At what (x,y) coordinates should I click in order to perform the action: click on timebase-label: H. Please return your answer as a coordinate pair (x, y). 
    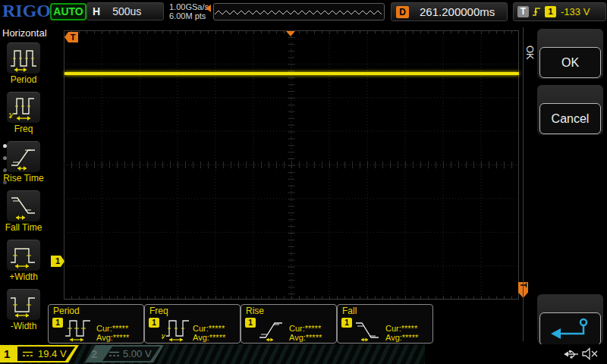
    Looking at the image, I should click on (96, 11).